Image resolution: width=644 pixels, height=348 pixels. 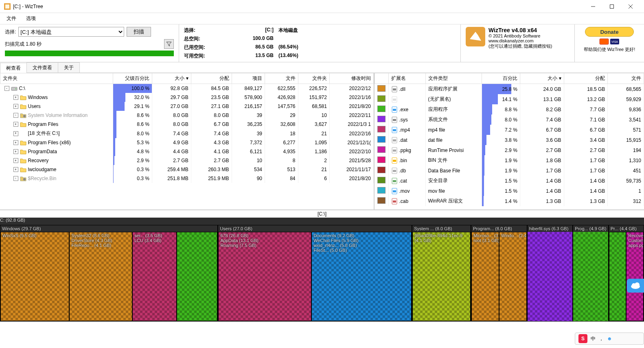 I want to click on info-free: 13.5 GB, so click(x=247, y=56).